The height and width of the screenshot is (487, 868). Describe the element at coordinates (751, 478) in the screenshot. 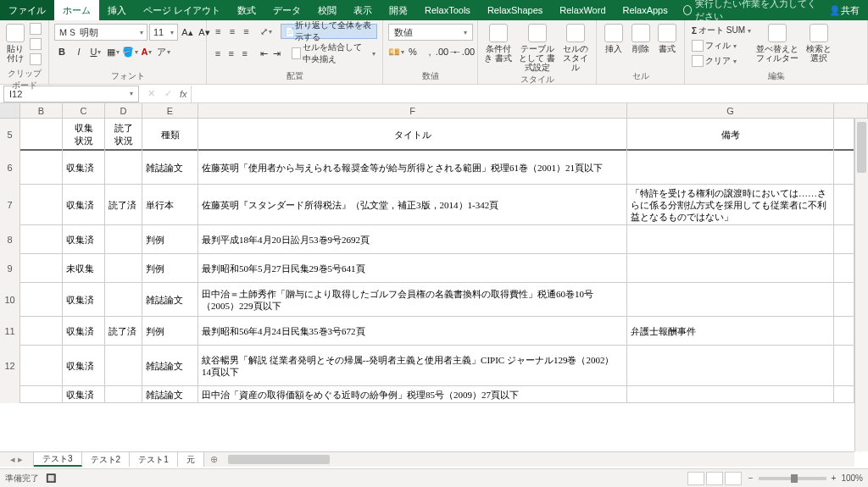

I see `zoom-out: −` at that location.